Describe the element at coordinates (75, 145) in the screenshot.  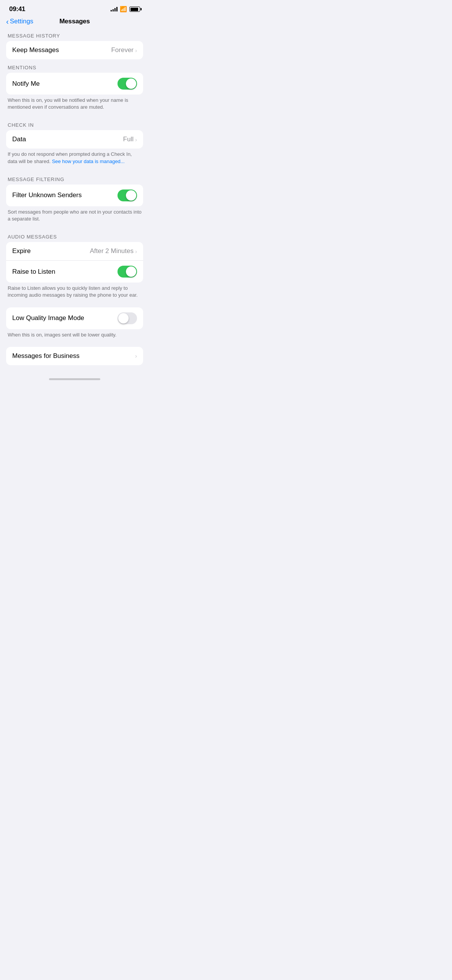
I see `section-check-in: CHECK IN Data Full › If you do not respo…` at that location.